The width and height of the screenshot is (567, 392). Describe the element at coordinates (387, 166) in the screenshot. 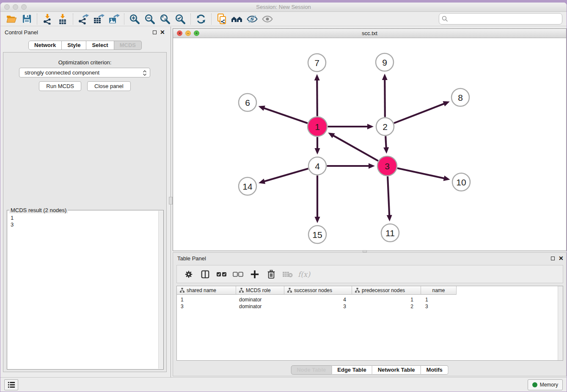

I see `graph-node-label: 3` at that location.